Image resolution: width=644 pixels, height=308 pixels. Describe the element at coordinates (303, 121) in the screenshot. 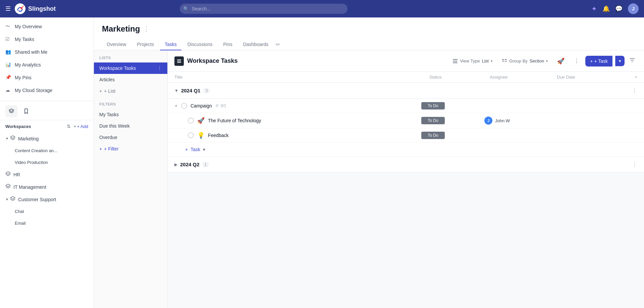

I see `task-title-cell: 🚀 The Future of Technology` at that location.